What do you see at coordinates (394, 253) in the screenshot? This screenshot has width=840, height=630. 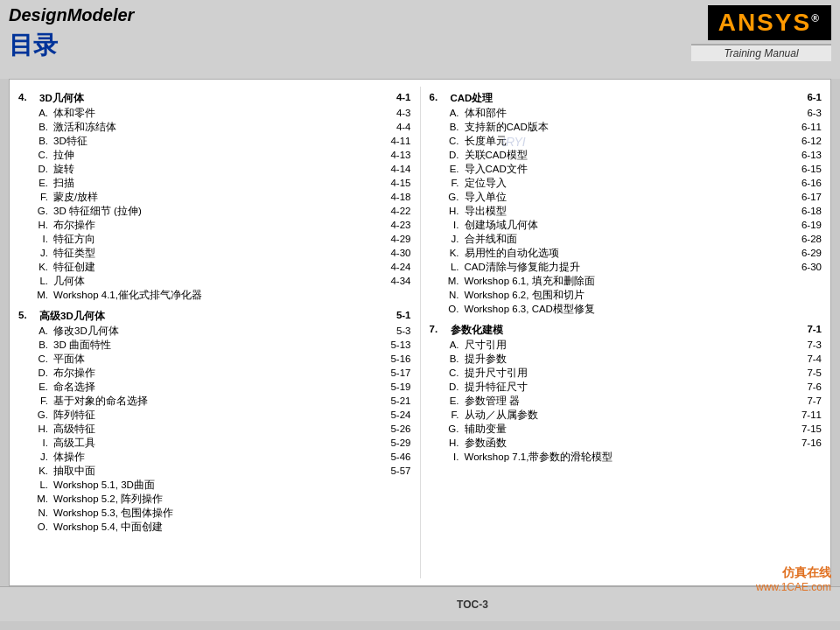 I see `toc-page: 4-30` at bounding box center [394, 253].